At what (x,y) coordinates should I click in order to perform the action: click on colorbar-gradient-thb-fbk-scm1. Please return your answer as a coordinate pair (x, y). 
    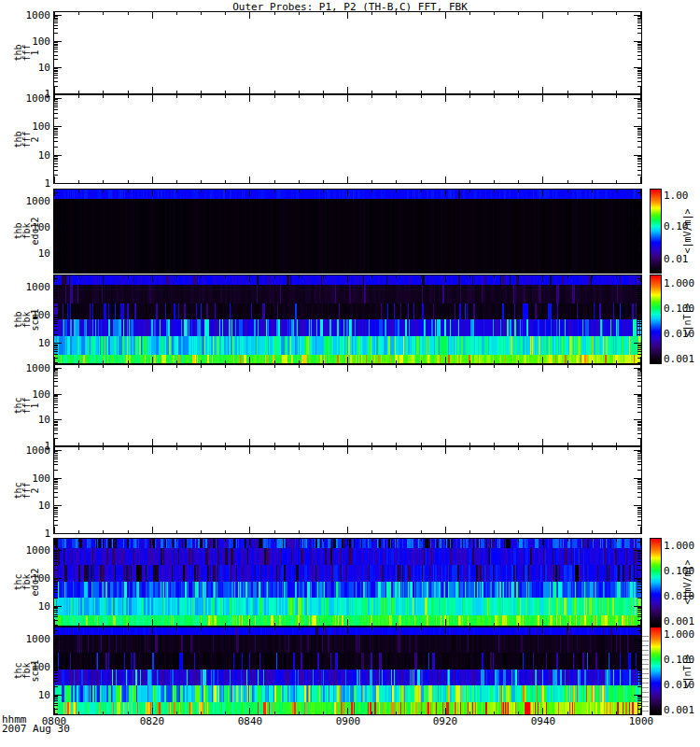
    Looking at the image, I should click on (655, 319).